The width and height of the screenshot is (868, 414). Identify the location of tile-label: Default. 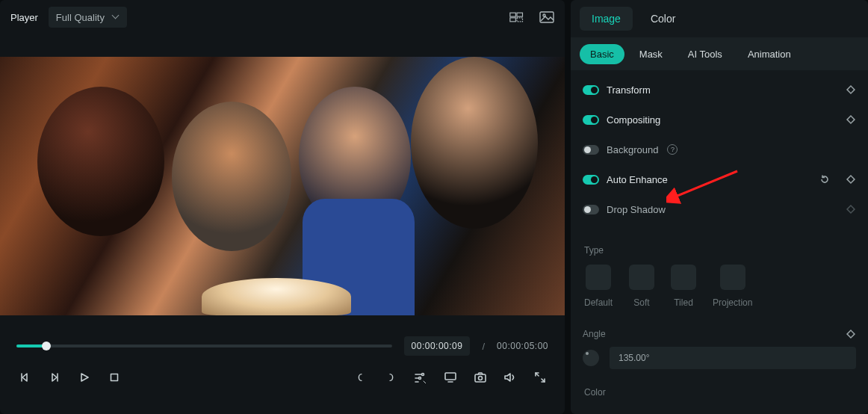
(598, 303).